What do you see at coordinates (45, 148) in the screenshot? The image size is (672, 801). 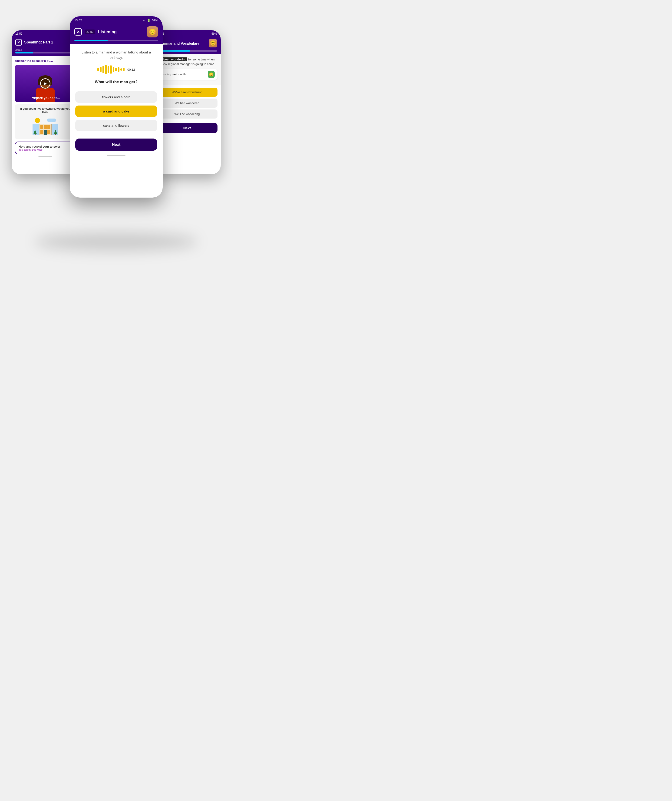 I see `record-box: Hold and record your answer You can try …` at bounding box center [45, 148].